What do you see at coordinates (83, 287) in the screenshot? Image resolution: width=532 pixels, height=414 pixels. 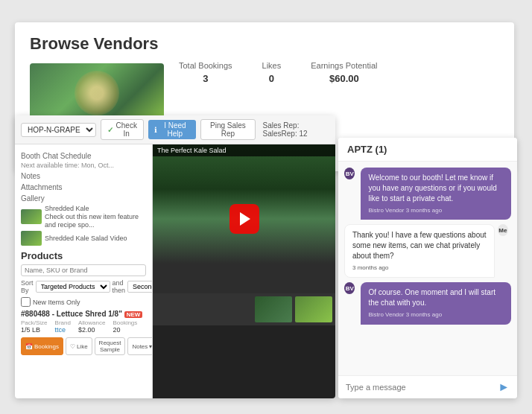 I see `sort-row: Sort By Targeted Products and then Secon…` at bounding box center [83, 287].